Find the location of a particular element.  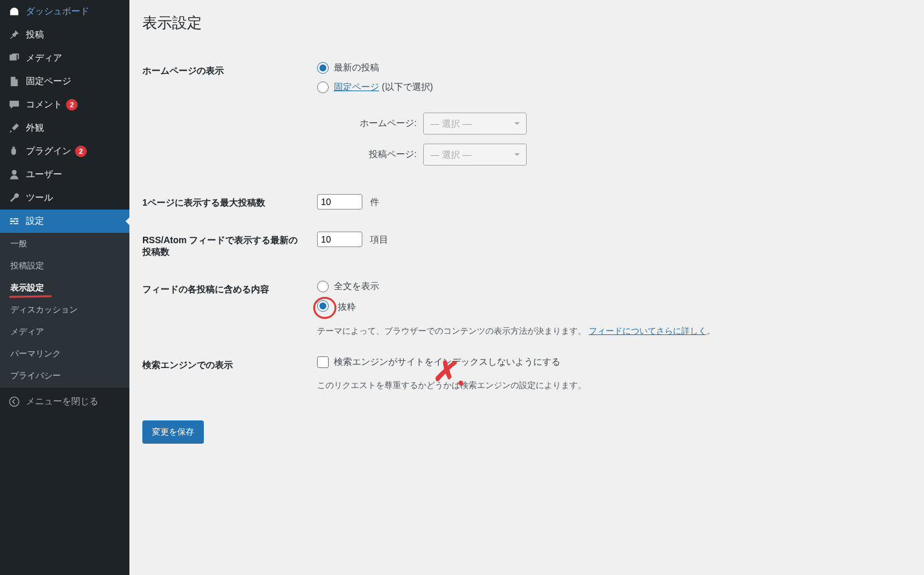

search-engine-desc: このリクエストを尊重するかどうかは検索エンジンの設定によります。 is located at coordinates (611, 385).